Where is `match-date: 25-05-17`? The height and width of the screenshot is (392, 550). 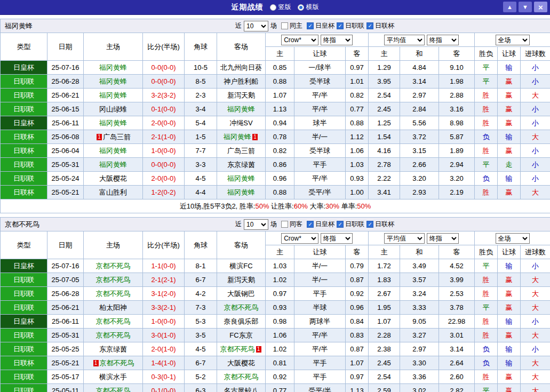
match-date: 25-05-17 is located at coordinates (66, 377).